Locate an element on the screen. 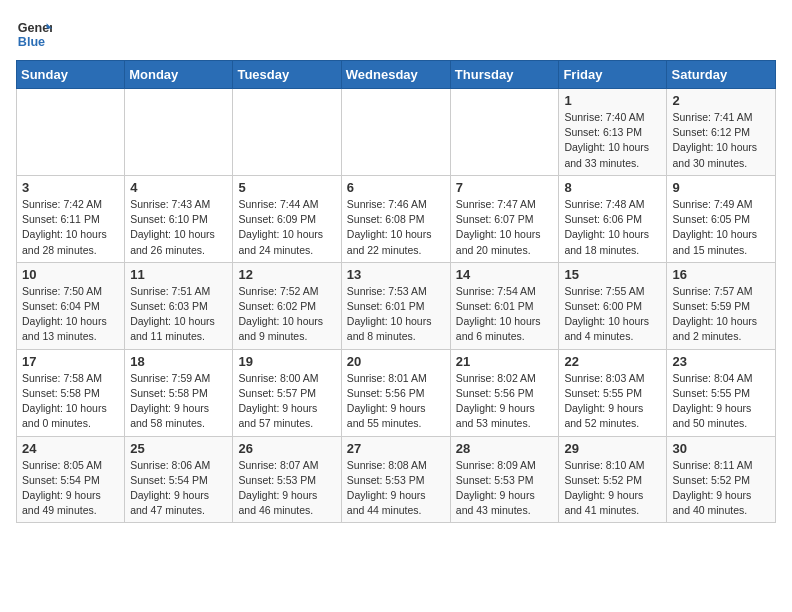 This screenshot has height=612, width=792. day-info: Sunrise: 8:01 AM Sunset: 5:56 PM Dayligh… is located at coordinates (396, 402).